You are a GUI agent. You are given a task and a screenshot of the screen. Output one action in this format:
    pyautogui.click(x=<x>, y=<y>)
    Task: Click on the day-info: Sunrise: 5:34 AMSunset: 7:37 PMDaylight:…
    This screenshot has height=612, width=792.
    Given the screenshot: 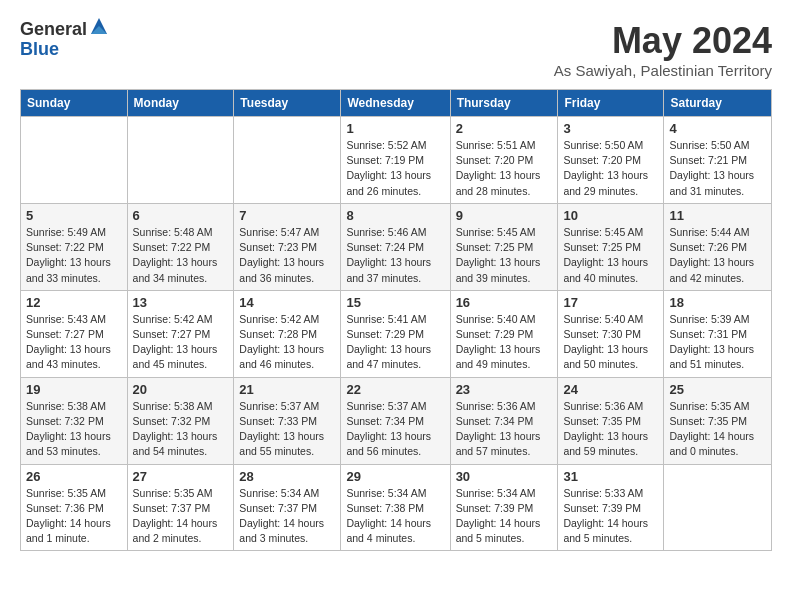 What is the action you would take?
    pyautogui.click(x=287, y=516)
    